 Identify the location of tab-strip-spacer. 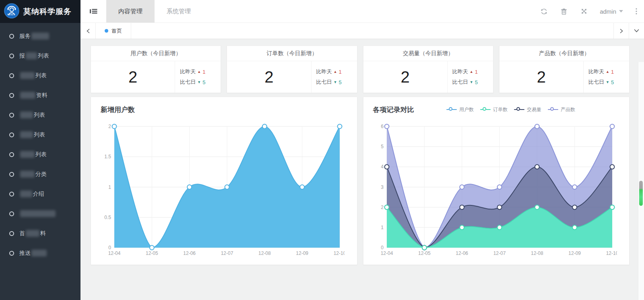
(372, 31).